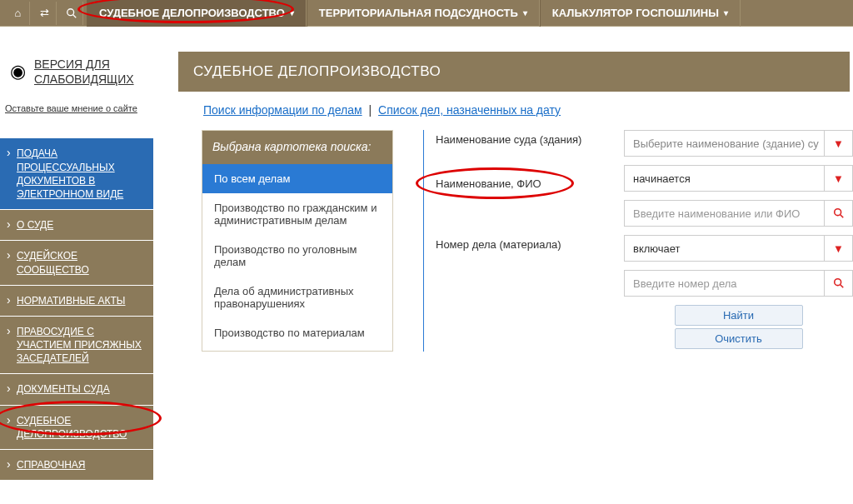 Image resolution: width=853 pixels, height=504 pixels. I want to click on find-button: Найти, so click(739, 315).